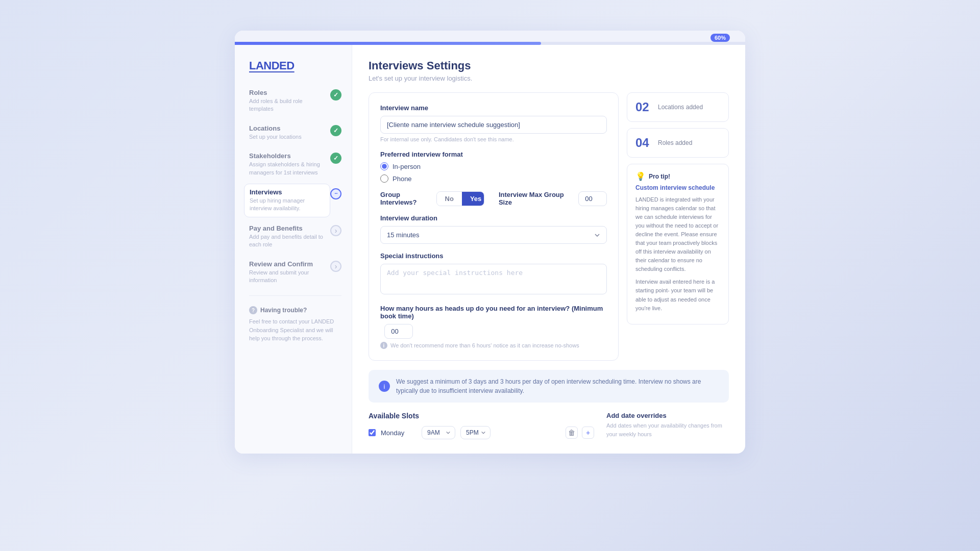 The height and width of the screenshot is (551, 980). What do you see at coordinates (490, 43) in the screenshot?
I see `progress-track` at bounding box center [490, 43].